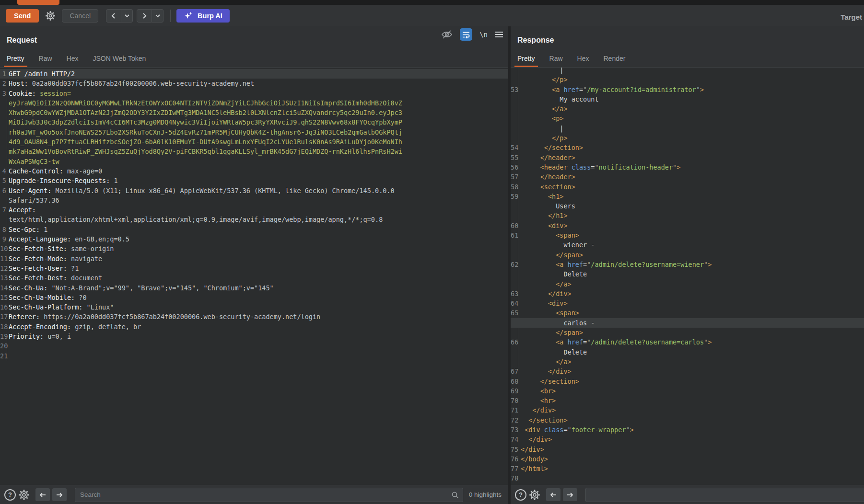  What do you see at coordinates (688, 216) in the screenshot?
I see `response-code-line: </h1>` at bounding box center [688, 216].